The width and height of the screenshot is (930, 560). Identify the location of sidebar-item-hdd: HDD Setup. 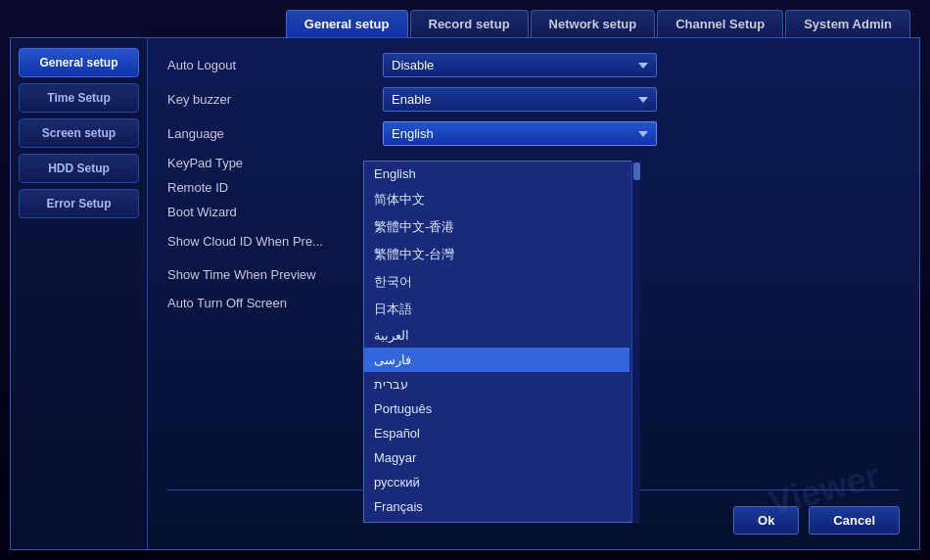
(78, 168).